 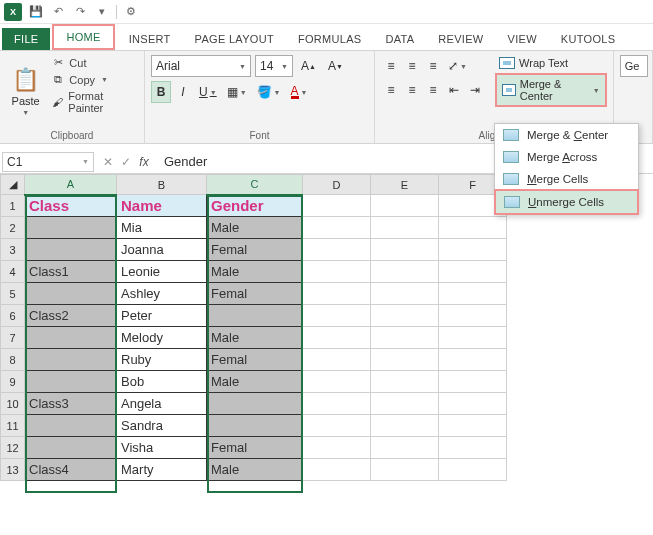 I want to click on grow-font-button: A▲, so click(x=308, y=66).